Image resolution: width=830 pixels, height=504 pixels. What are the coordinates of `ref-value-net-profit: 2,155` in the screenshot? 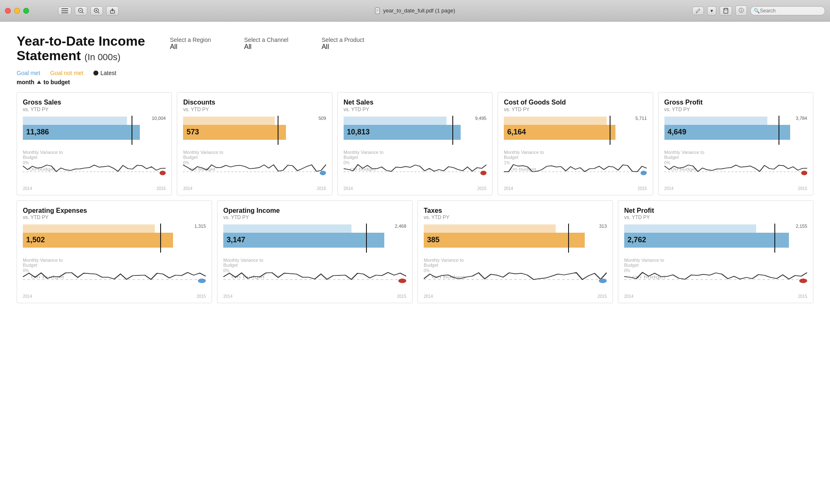 It's located at (801, 226).